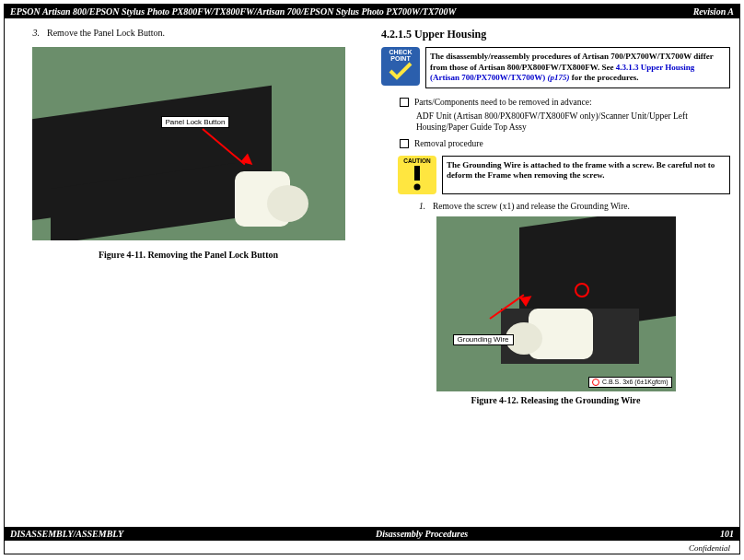 This screenshot has height=560, width=744. I want to click on cbs-spec-box: C.B.S. 3x6 (6±1Kgfcm), so click(630, 382).